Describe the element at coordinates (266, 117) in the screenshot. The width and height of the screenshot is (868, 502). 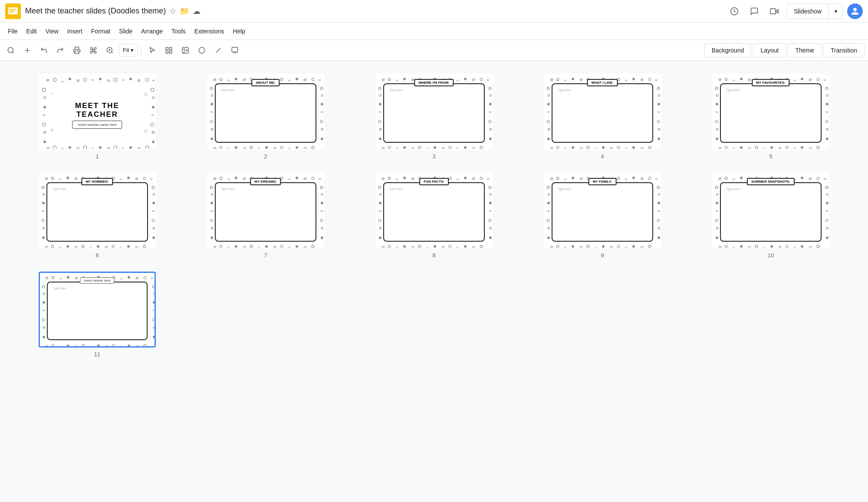
I see `slide-container-2: @ ω @ ω @ ω @ ω @` at that location.